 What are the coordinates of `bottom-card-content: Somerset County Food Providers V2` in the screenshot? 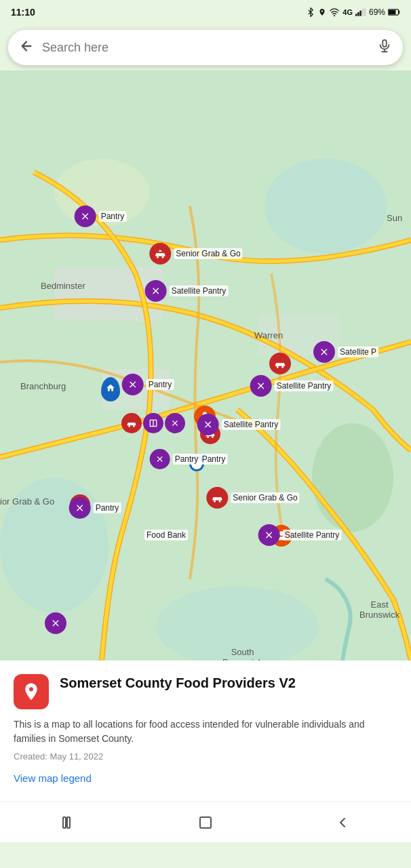 It's located at (178, 686).